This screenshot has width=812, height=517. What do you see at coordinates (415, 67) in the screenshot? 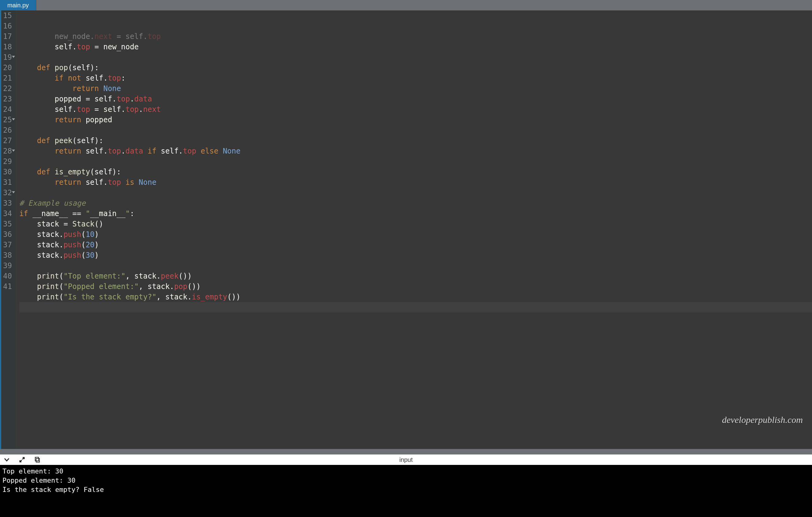
I see `code-line: def pop(self):` at bounding box center [415, 67].